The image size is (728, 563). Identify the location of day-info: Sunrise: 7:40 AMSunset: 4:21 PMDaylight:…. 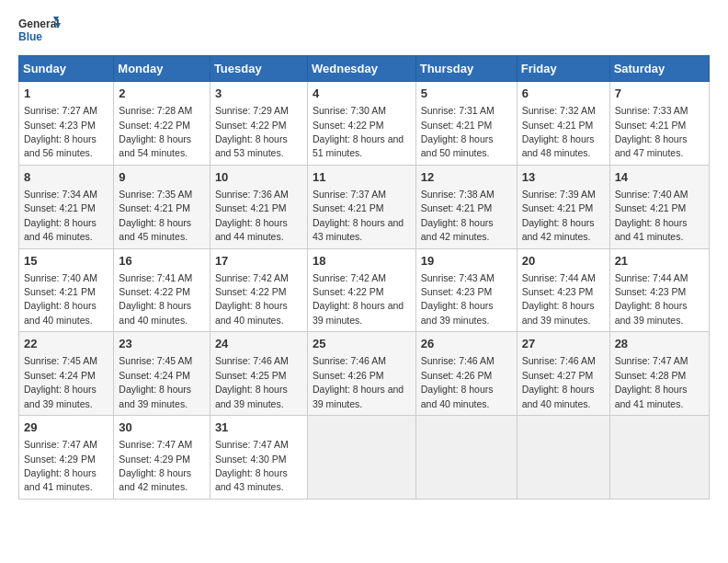
(652, 215).